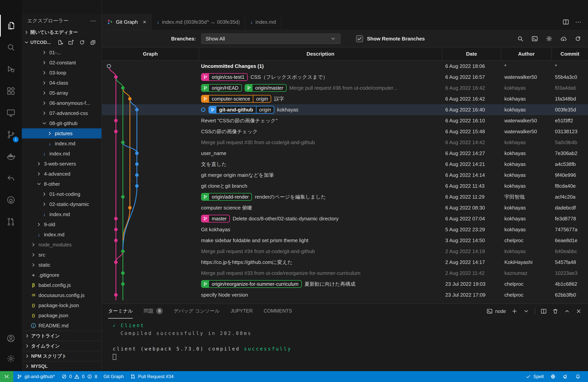 This screenshot has height=382, width=588. I want to click on branch-badge: computer-scienceorigin, so click(236, 99).